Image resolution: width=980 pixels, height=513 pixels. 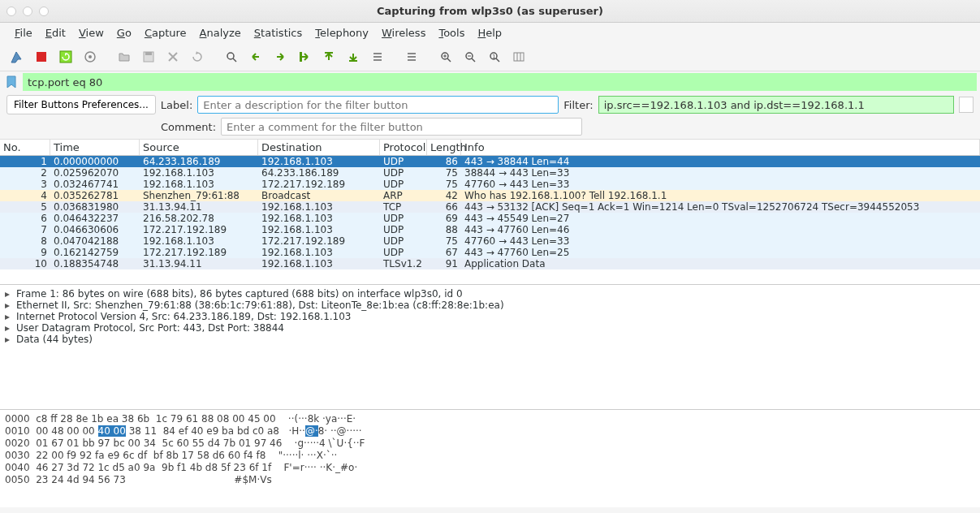 What do you see at coordinates (173, 57) in the screenshot?
I see `close-file-button` at bounding box center [173, 57].